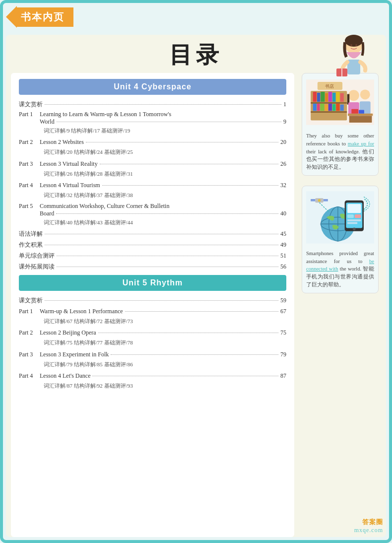 Image resolution: width=392 pixels, height=543 pixels. What do you see at coordinates (104, 206) in the screenshot?
I see `part5-text-a: Communication Workshop, Culture Corner &…` at bounding box center [104, 206].